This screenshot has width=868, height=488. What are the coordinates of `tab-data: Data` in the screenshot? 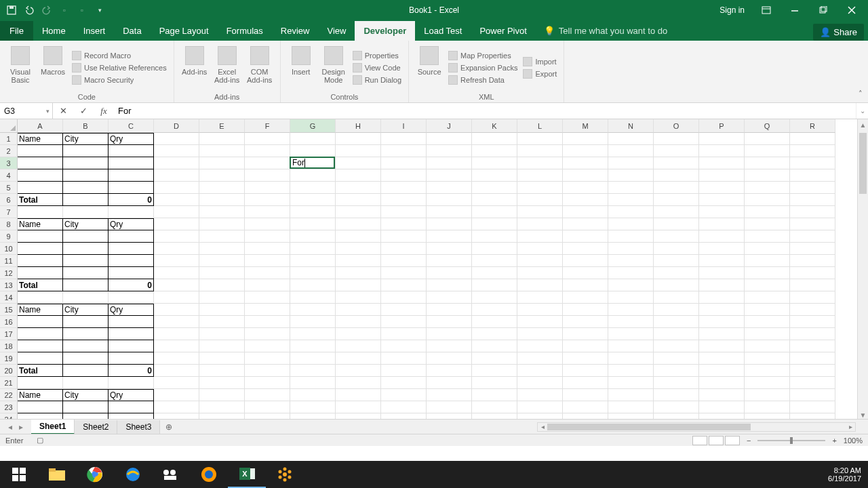 It's located at (132, 31).